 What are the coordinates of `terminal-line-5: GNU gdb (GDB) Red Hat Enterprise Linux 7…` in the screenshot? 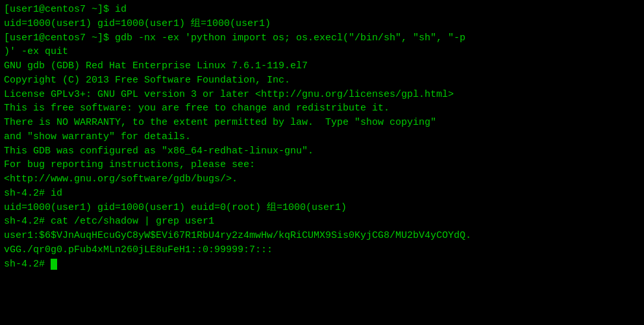 It's located at (322, 66).